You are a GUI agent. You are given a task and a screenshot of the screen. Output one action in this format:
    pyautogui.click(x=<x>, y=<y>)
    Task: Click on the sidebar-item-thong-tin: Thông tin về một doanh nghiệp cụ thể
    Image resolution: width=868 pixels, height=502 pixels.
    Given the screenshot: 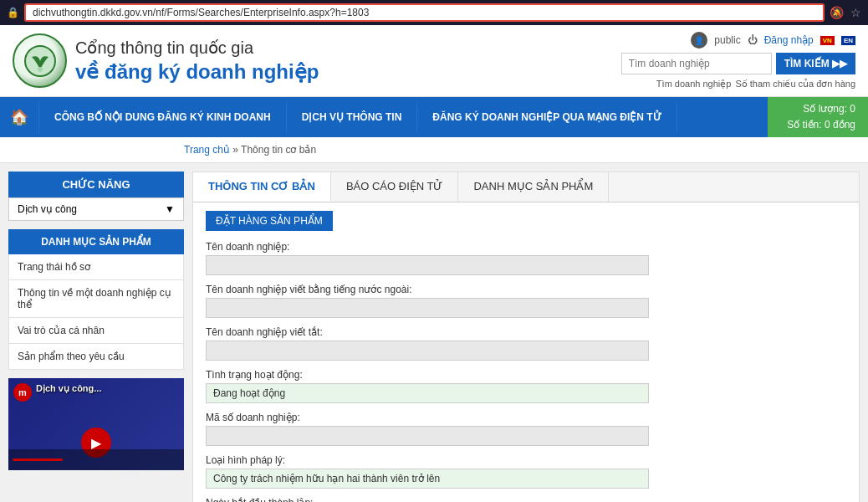 What is the action you would take?
    pyautogui.click(x=96, y=300)
    